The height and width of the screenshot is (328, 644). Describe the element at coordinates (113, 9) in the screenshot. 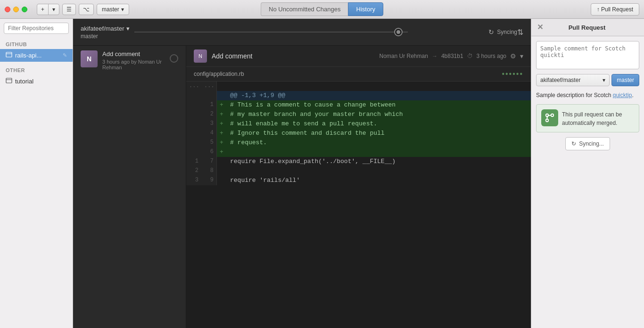

I see `branch-selector-button: master ▾` at that location.